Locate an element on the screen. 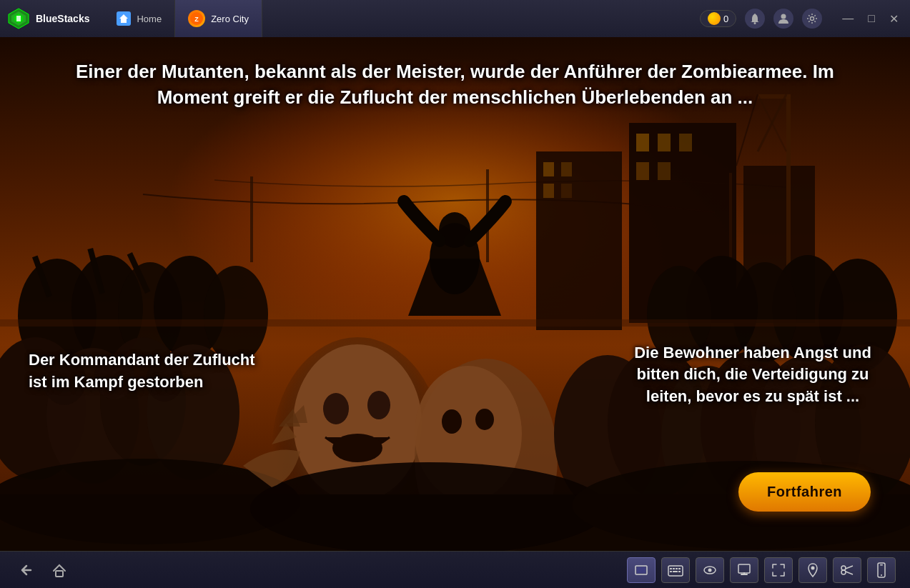 The height and width of the screenshot is (588, 910). keyboard-button is located at coordinates (676, 570).